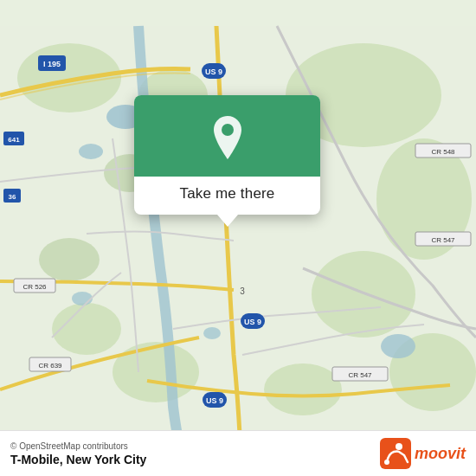 Image resolution: width=476 pixels, height=476 pixels. I want to click on popup-label-section: Take me there, so click(227, 196).